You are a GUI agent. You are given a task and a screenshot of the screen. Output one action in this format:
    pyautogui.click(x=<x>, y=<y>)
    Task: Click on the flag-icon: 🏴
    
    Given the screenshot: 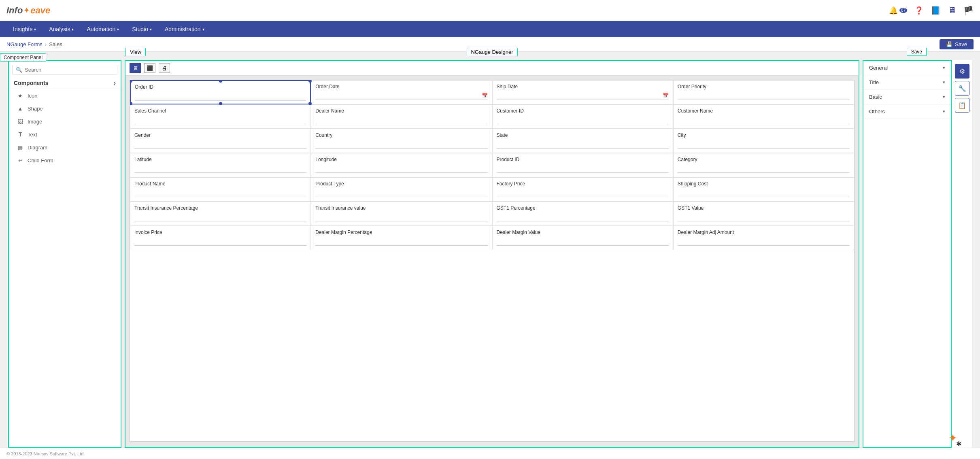 What is the action you would take?
    pyautogui.click(x=968, y=11)
    